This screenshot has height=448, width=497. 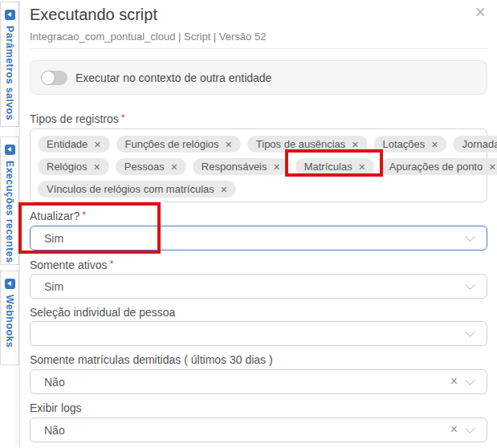 What do you see at coordinates (93, 14) in the screenshot?
I see `page-title: Executando script` at bounding box center [93, 14].